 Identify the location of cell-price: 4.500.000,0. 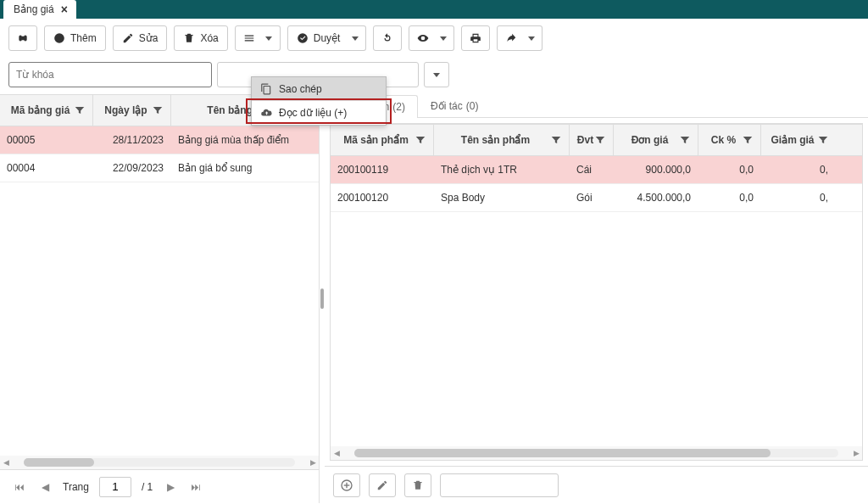
(656, 198).